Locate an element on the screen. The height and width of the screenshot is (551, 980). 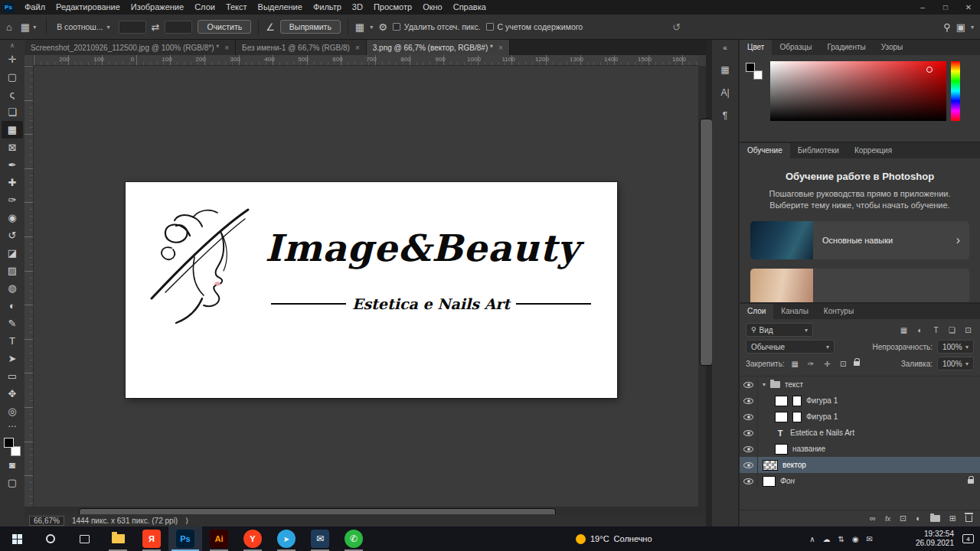
doc-tab-screenshot: Screenshot_20210926_112500.jpg @ 100% (R… is located at coordinates (130, 47).